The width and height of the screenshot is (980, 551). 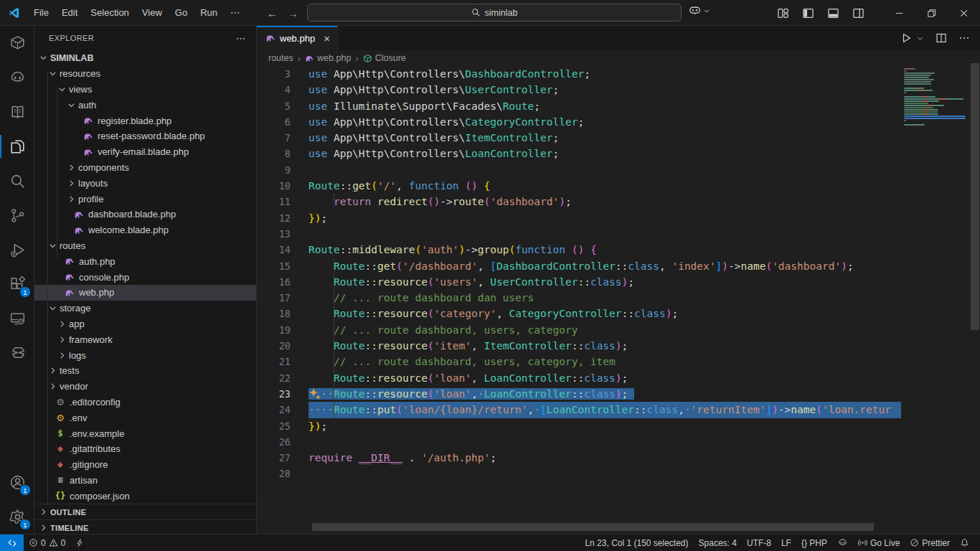 What do you see at coordinates (42, 13) in the screenshot?
I see `menu-file: File` at bounding box center [42, 13].